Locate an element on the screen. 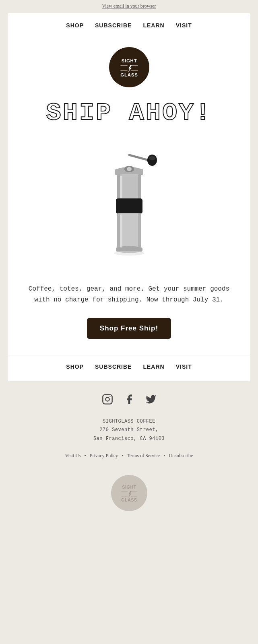  privacy-policy-link: Privacy Policy is located at coordinates (104, 456).